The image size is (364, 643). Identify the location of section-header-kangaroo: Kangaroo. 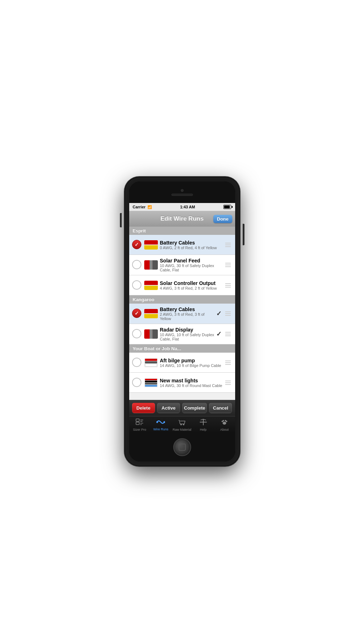
(182, 299).